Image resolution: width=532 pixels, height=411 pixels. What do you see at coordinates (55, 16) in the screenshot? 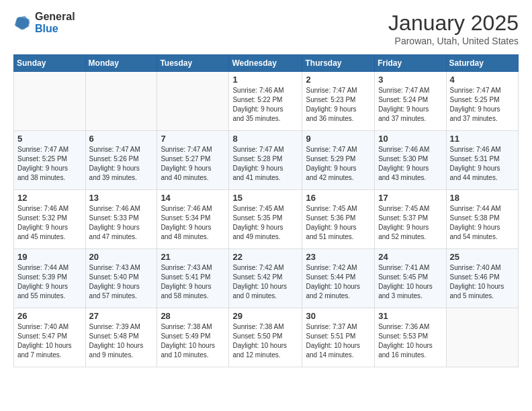
I see `logo-general: General` at bounding box center [55, 16].